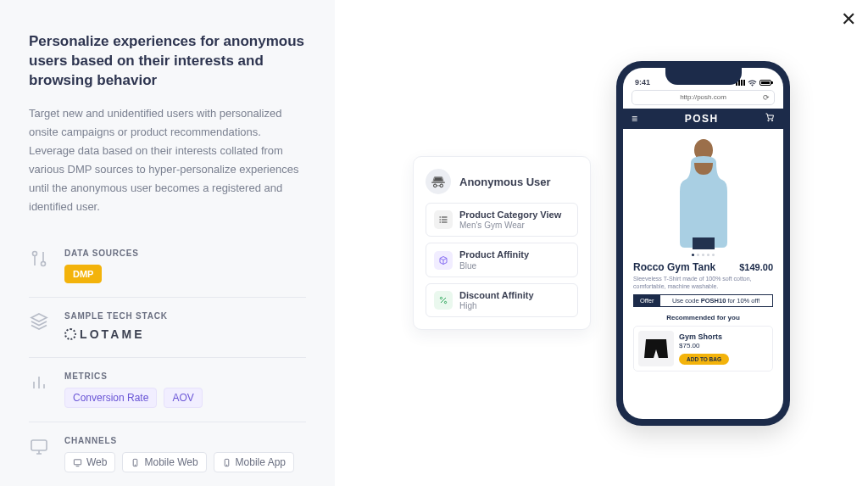 This screenshot has width=868, height=486. Describe the element at coordinates (704, 97) in the screenshot. I see `url-text: http://posh.com` at that location.